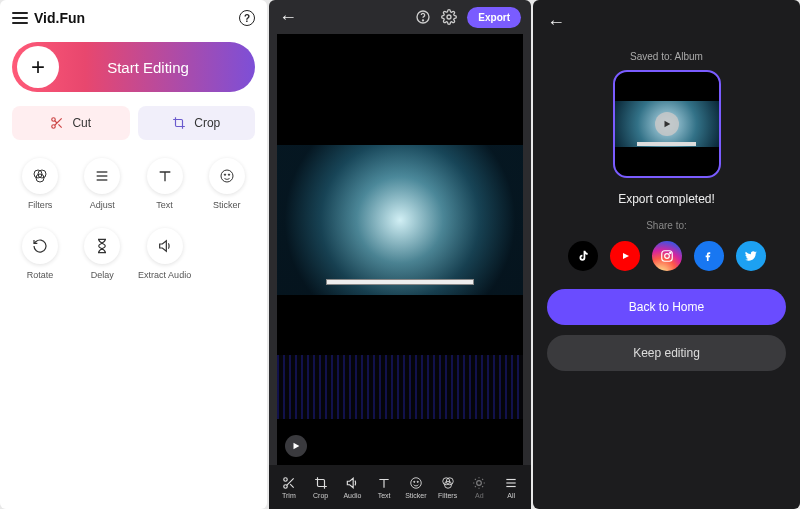 This screenshot has width=800, height=509. What do you see at coordinates (134, 219) in the screenshot?
I see `tool-grid: Filters Adjust Text Sticker Rotate Delay…` at bounding box center [134, 219].